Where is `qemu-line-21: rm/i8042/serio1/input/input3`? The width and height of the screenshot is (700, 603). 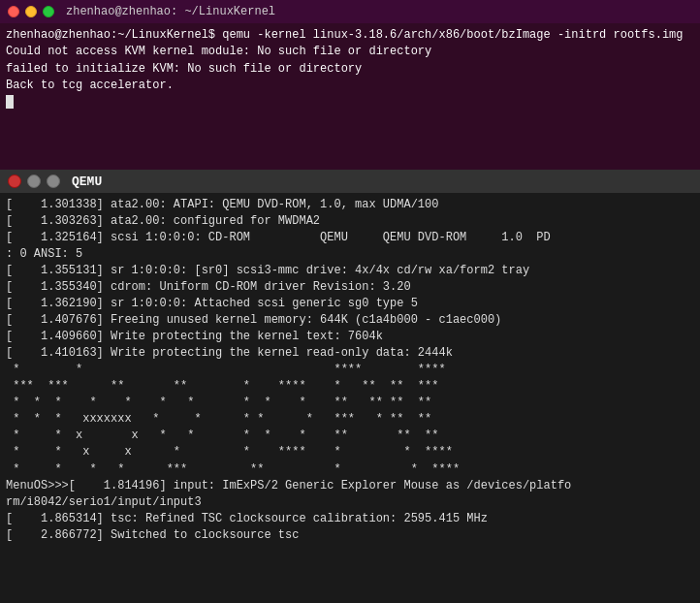
qemu-line-21: rm/i8042/serio1/input/input3 is located at coordinates (350, 502).